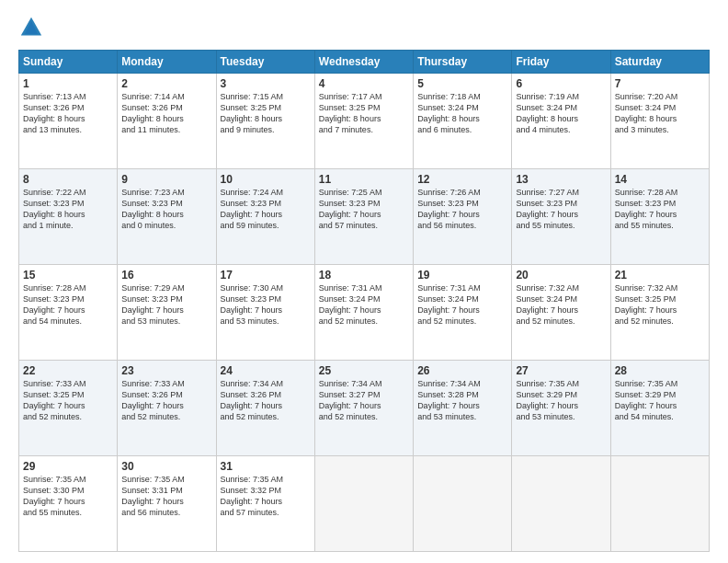 This screenshot has width=728, height=563. What do you see at coordinates (364, 84) in the screenshot?
I see `day-number: 4` at bounding box center [364, 84].